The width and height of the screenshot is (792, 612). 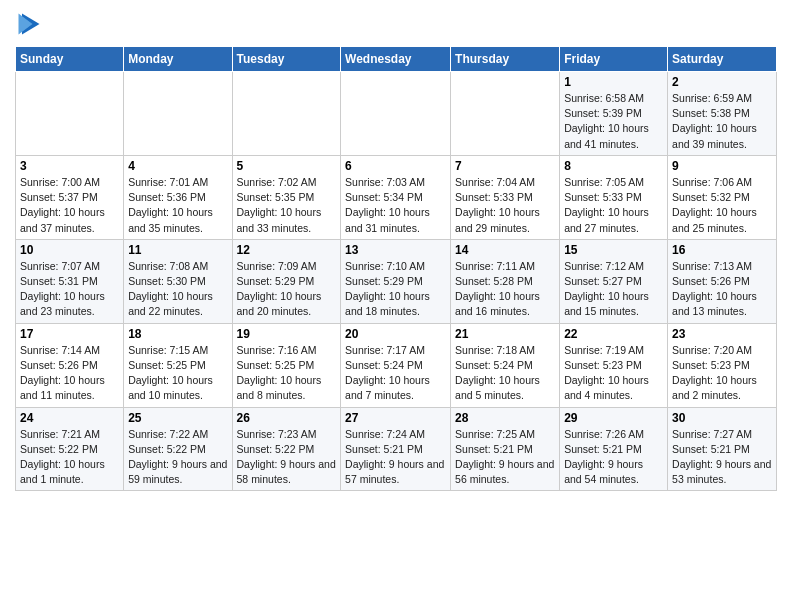 I want to click on day-info: Sunrise: 7:26 AMSunset: 5:21 PMDaylight:…, so click(x=614, y=458).